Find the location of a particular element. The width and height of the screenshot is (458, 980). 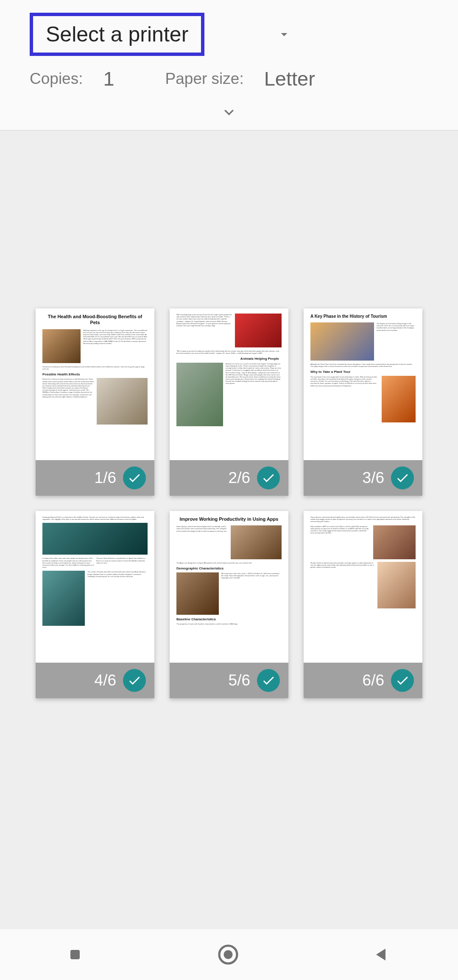

doc-subtitle-2: Baseline Characteristics is located at coordinates (229, 619).